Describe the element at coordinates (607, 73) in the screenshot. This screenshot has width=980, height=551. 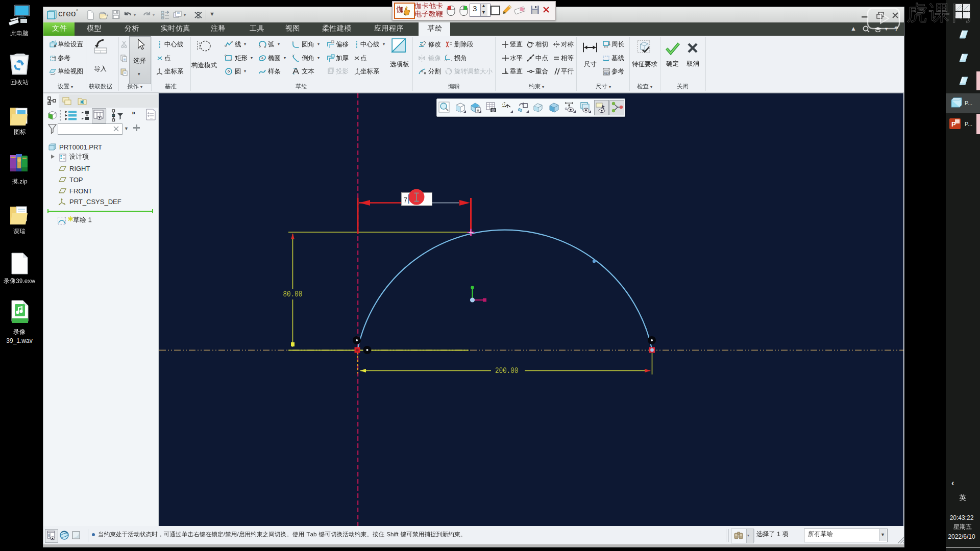
I see `svg-text: REF` at that location.